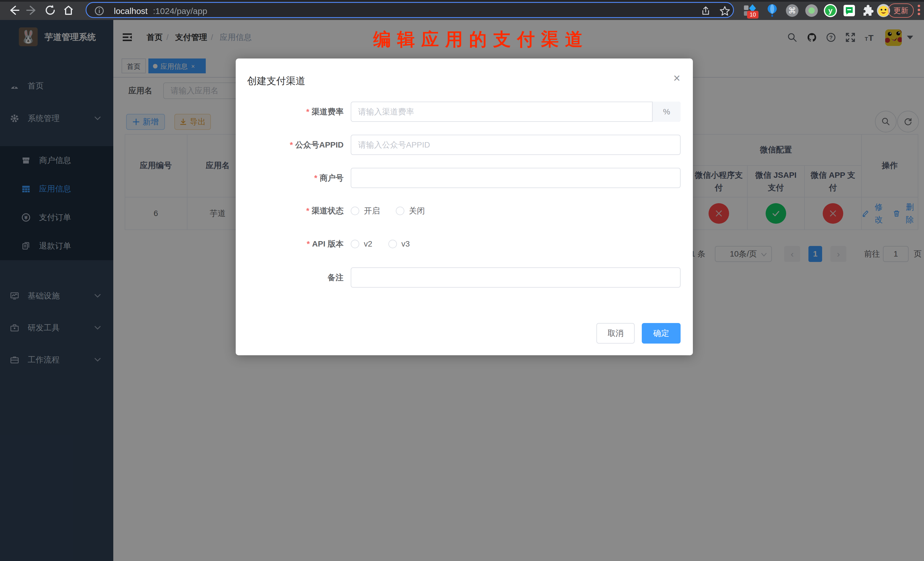 Image resolution: width=924 pixels, height=561 pixels. Describe the element at coordinates (380, 244) in the screenshot. I see `api-radio-group: v2 v3` at that location.